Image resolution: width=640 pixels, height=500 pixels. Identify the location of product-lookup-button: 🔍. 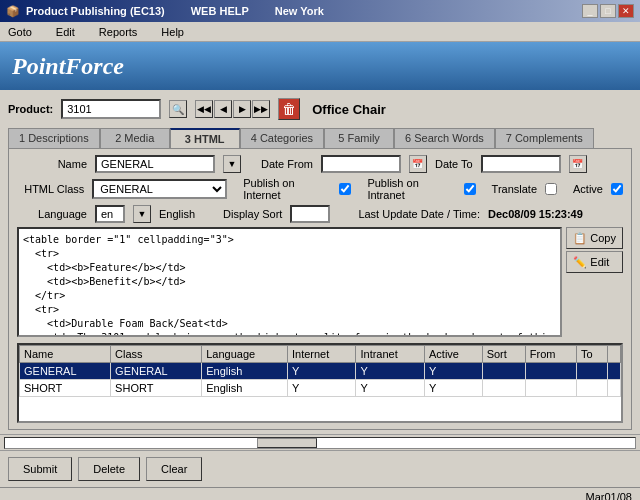
(178, 109).